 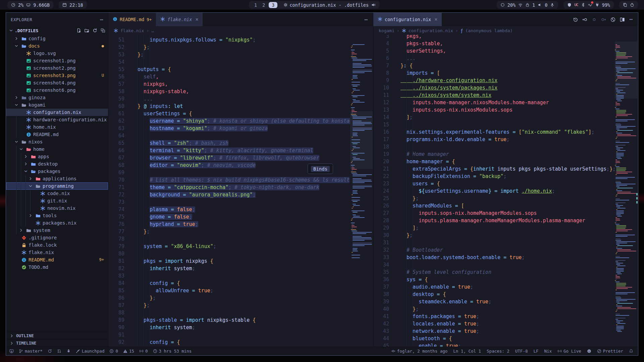 I want to click on code-line-41: 41 fonts.packages = true;, so click(x=494, y=316).